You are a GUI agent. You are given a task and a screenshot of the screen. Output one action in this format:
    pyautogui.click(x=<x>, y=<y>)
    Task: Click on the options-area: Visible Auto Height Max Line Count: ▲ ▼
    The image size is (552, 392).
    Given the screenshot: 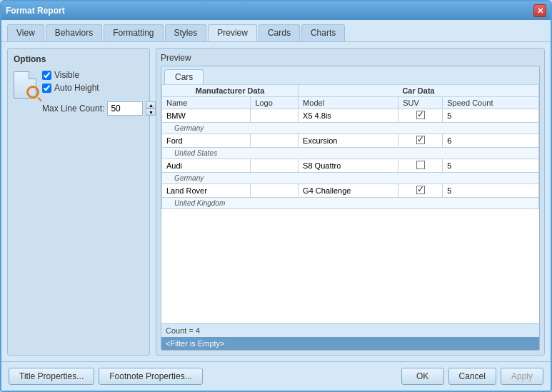 What is the action you would take?
    pyautogui.click(x=79, y=93)
    